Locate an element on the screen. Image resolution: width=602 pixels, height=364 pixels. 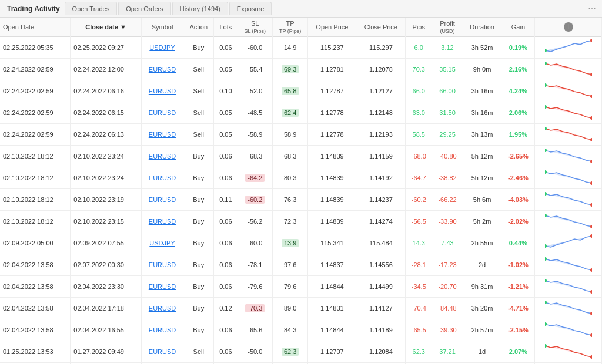
profit: 35.15 is located at coordinates (448, 69).